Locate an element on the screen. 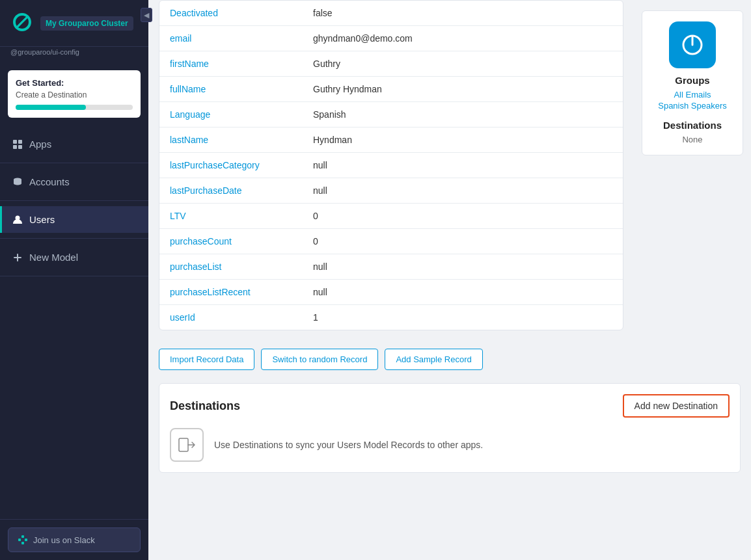 The image size is (751, 560). spanish-speakers-link: Spanish Speakers is located at coordinates (692, 105).